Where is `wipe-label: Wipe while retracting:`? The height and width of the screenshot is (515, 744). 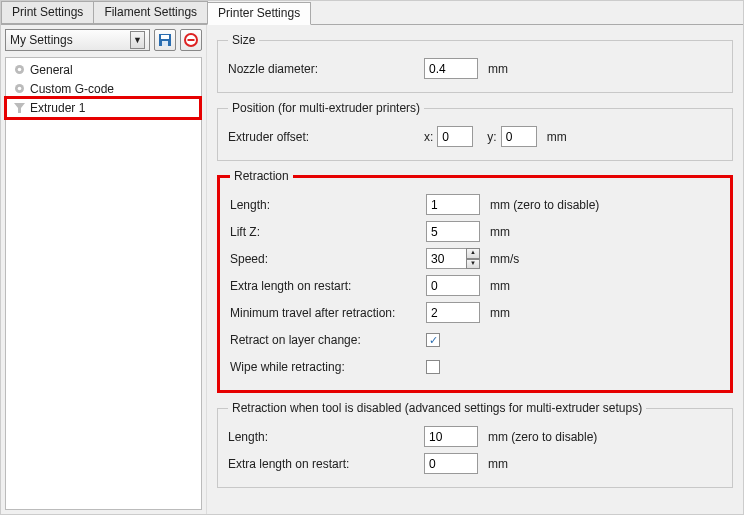 wipe-label: Wipe while retracting: is located at coordinates (328, 367).